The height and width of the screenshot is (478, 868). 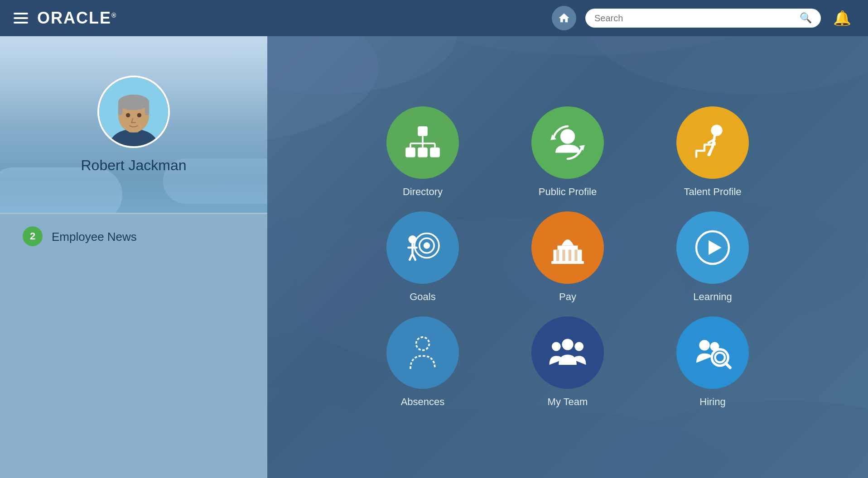 What do you see at coordinates (713, 353) in the screenshot?
I see `hiring-icon` at bounding box center [713, 353].